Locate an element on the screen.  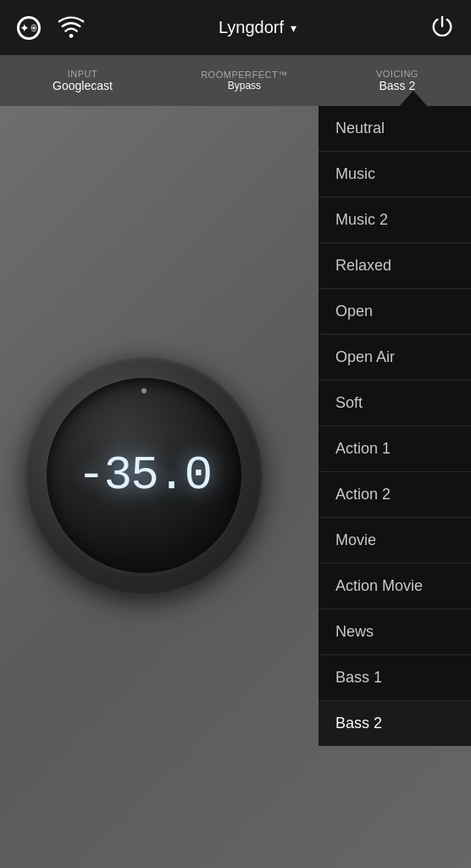
voicing-label: VOICING is located at coordinates (397, 74).